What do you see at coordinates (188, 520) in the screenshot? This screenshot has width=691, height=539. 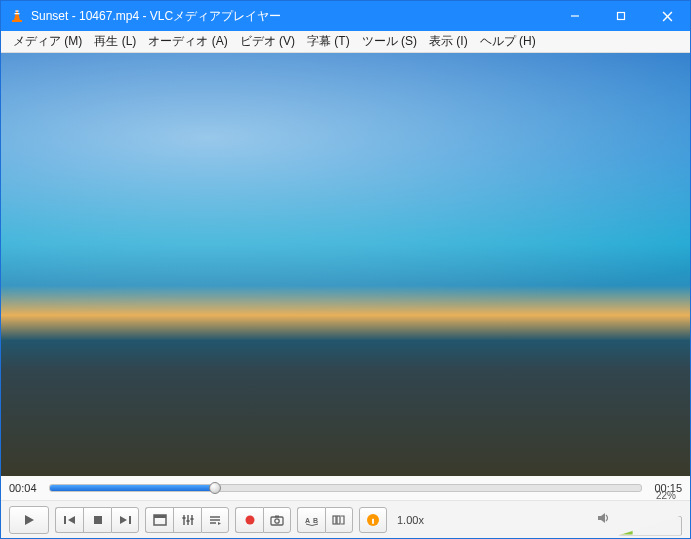 I see `equalizer-icon` at bounding box center [188, 520].